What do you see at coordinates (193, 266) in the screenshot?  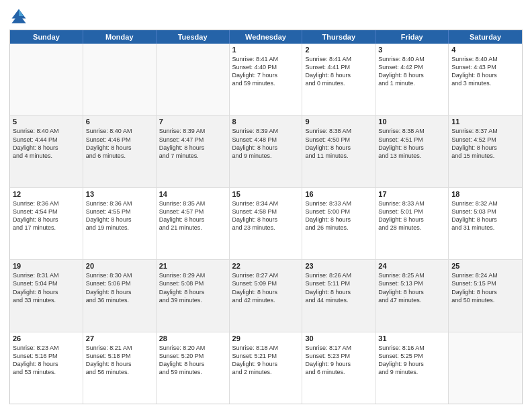 I see `day-number: 21` at bounding box center [193, 266].